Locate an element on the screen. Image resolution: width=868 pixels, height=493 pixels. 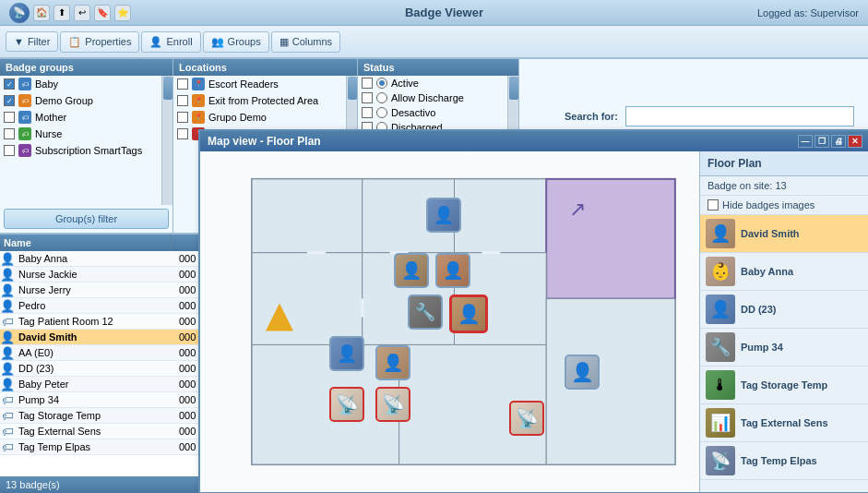
properties-button: 📋 Properties is located at coordinates (100, 42).